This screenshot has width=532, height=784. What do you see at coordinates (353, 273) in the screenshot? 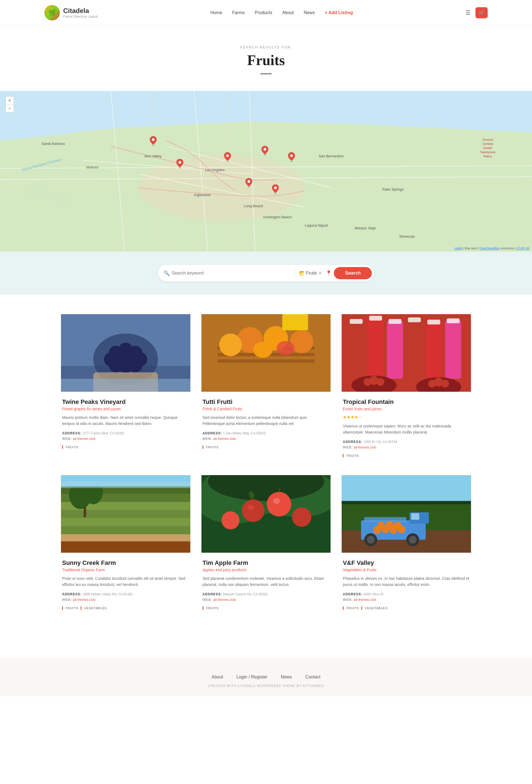
I see `search-submit-button: Search` at bounding box center [353, 273].